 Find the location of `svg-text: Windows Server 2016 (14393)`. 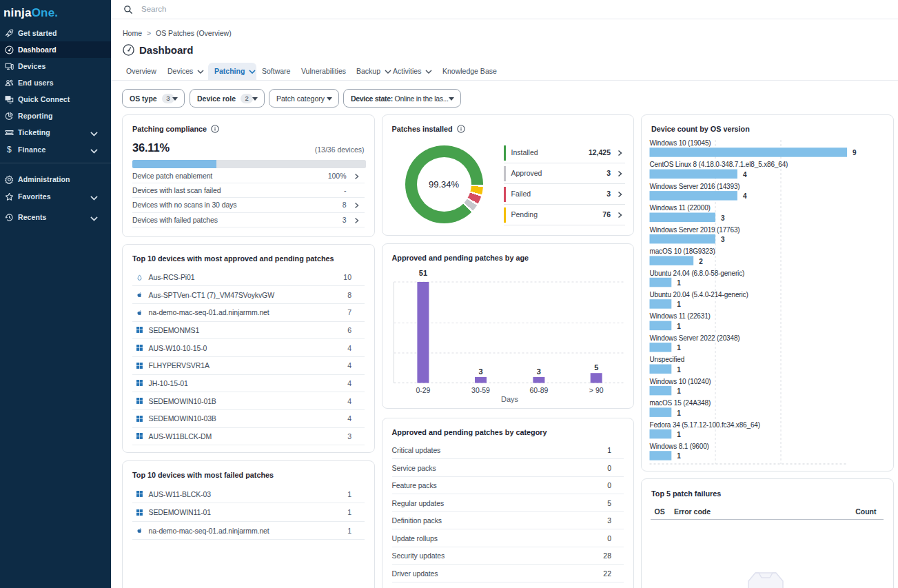

svg-text: Windows Server 2016 (14393) is located at coordinates (695, 186).